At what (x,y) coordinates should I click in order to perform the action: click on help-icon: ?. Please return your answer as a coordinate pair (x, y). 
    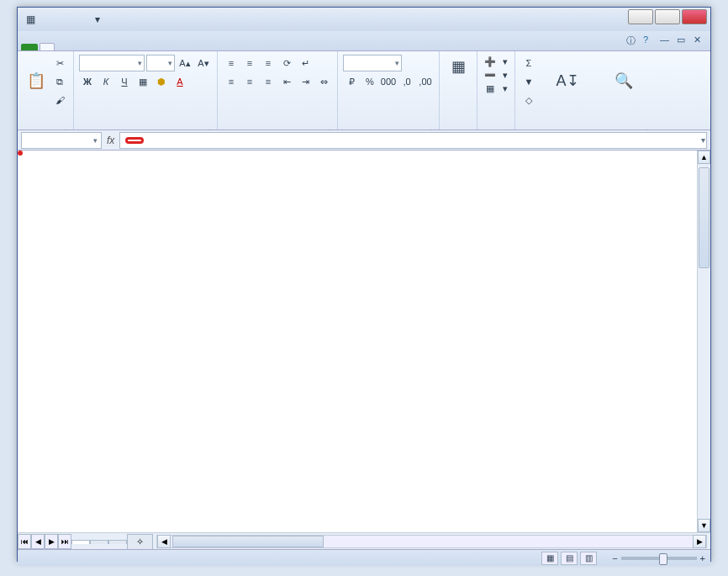
    Looking at the image, I should click on (649, 40).